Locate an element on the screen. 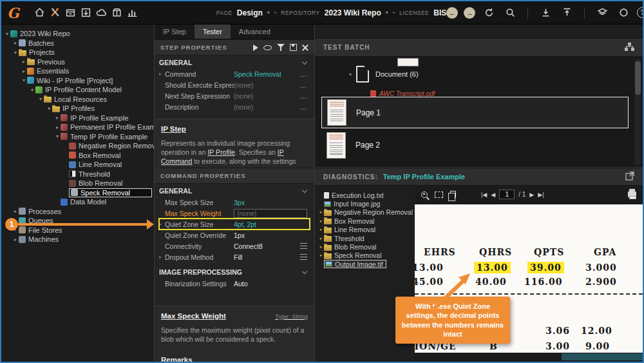 Image resolution: width=644 pixels, height=363 pixels. copy-pages-icon is located at coordinates (453, 195).